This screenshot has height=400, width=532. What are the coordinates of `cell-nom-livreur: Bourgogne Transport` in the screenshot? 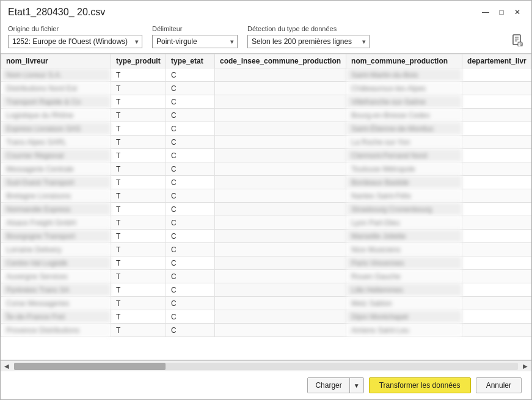 It's located at (56, 236).